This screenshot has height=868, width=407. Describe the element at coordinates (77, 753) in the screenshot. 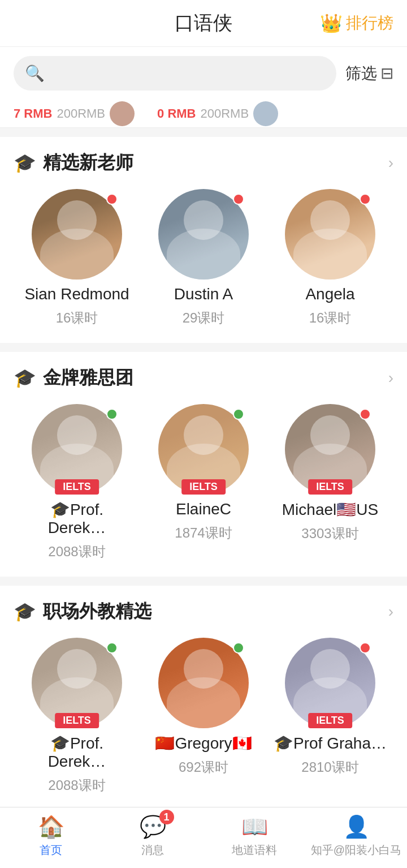

I see `teacher-name-derek2: 🎓Prof. Derek…` at that location.